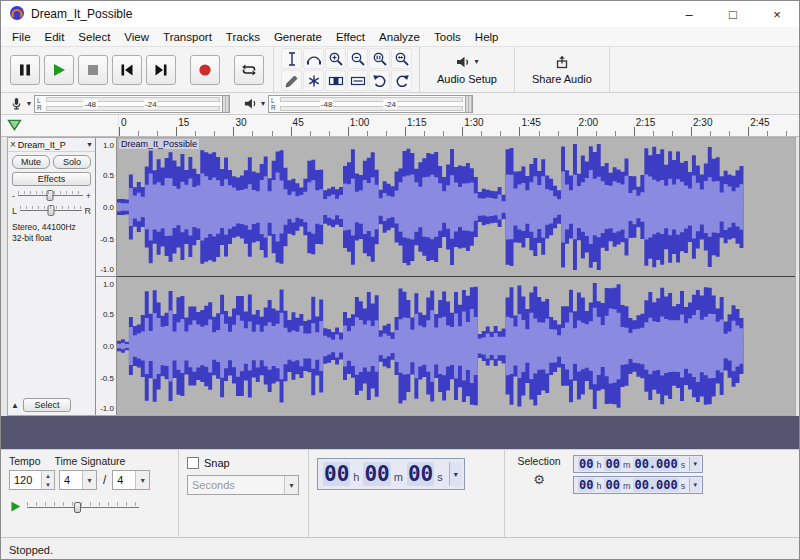 This screenshot has height=560, width=800. Describe the element at coordinates (777, 14) in the screenshot. I see `close-button: ×` at that location.